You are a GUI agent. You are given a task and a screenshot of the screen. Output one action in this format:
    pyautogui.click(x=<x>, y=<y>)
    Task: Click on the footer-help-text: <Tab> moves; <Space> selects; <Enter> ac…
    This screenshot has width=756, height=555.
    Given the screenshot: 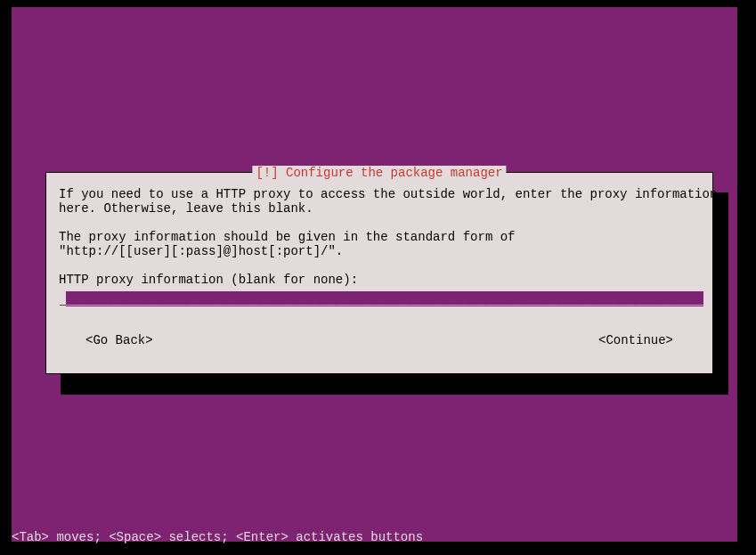 What is the action you would take?
    pyautogui.click(x=217, y=537)
    